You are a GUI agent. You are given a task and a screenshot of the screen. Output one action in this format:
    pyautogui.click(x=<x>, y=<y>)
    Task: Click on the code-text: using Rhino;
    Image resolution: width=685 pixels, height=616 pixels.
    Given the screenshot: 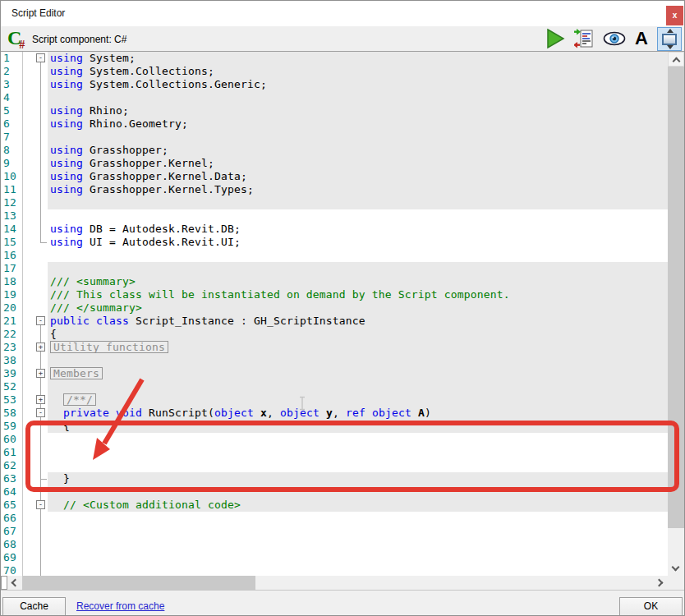 What is the action you would take?
    pyautogui.click(x=358, y=111)
    